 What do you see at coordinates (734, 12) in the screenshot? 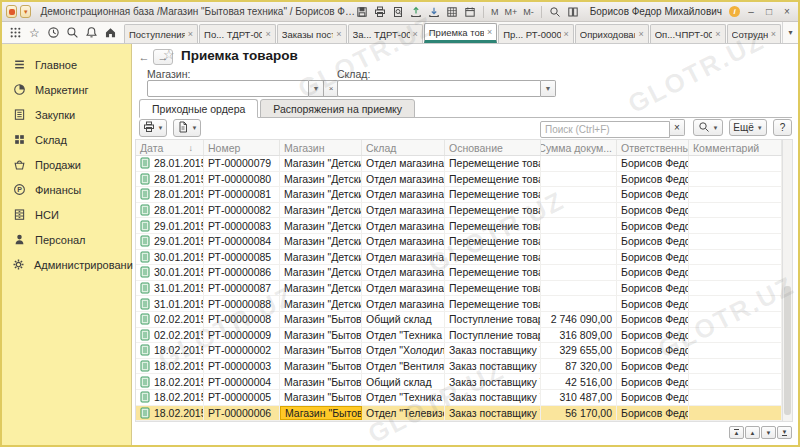
I see `info-icon: i` at bounding box center [734, 12].